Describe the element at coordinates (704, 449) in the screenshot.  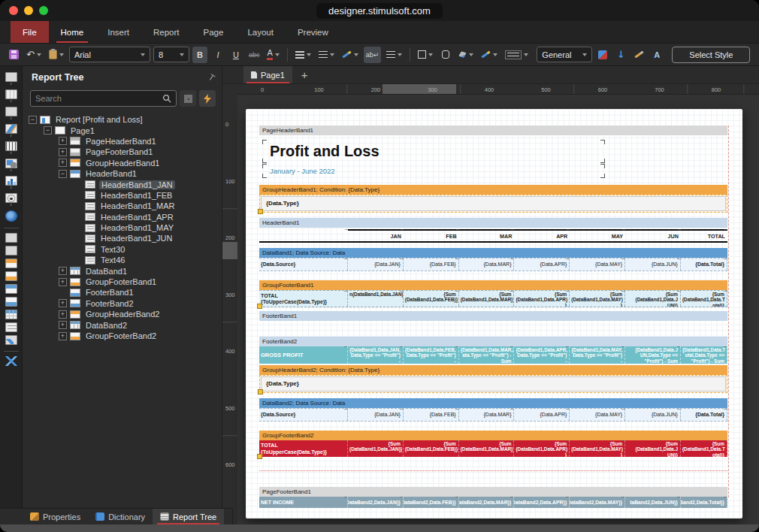
I see `total-cell: {Sum (DataBand1,Data.T otal)}` at that location.